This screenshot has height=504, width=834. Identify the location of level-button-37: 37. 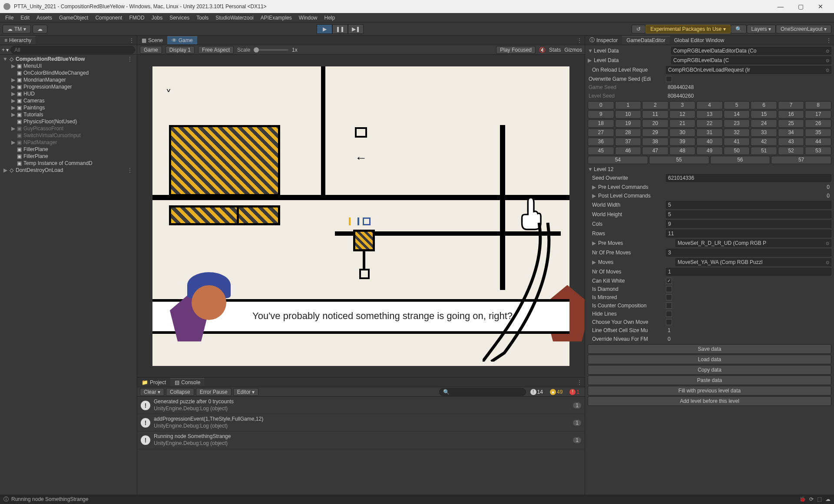
(628, 142).